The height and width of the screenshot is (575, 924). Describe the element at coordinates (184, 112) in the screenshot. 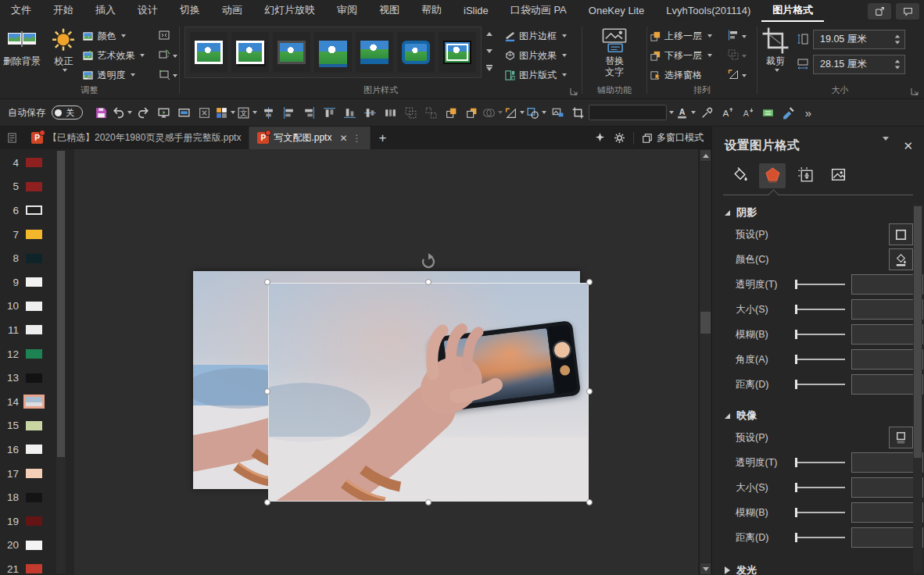

I see `monitor-icon` at that location.